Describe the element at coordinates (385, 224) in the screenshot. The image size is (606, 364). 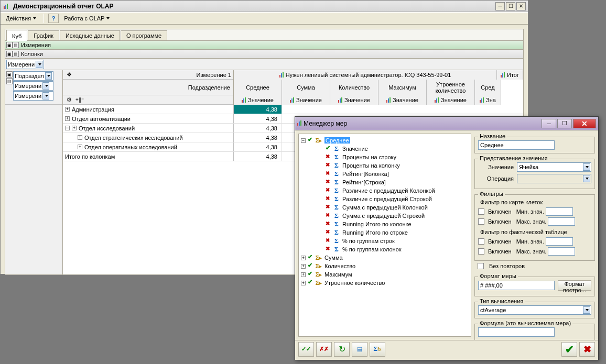
I see `tree-node: ΣRunning Итого по колонке` at that location.